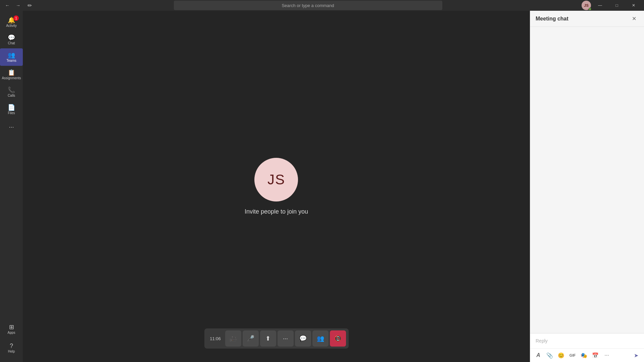 The image size is (644, 362). I want to click on search-input, so click(308, 5).